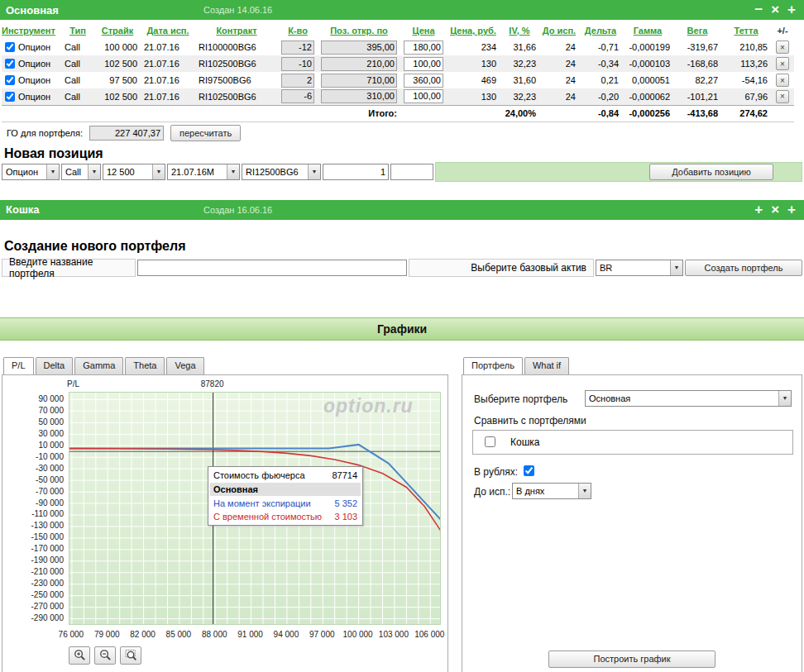  I want to click on panel-tab-портфель: Портфель, so click(493, 365).